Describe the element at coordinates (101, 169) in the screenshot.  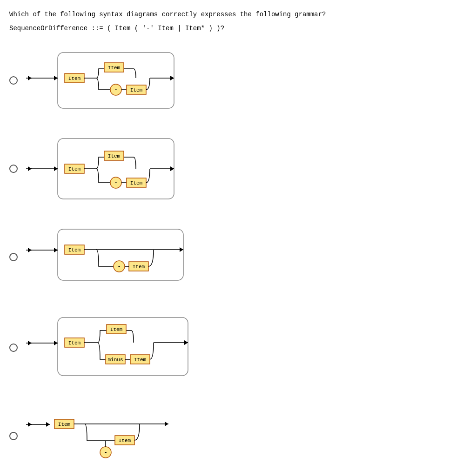
I see `diagram-2: Item Item - Item` at that location.